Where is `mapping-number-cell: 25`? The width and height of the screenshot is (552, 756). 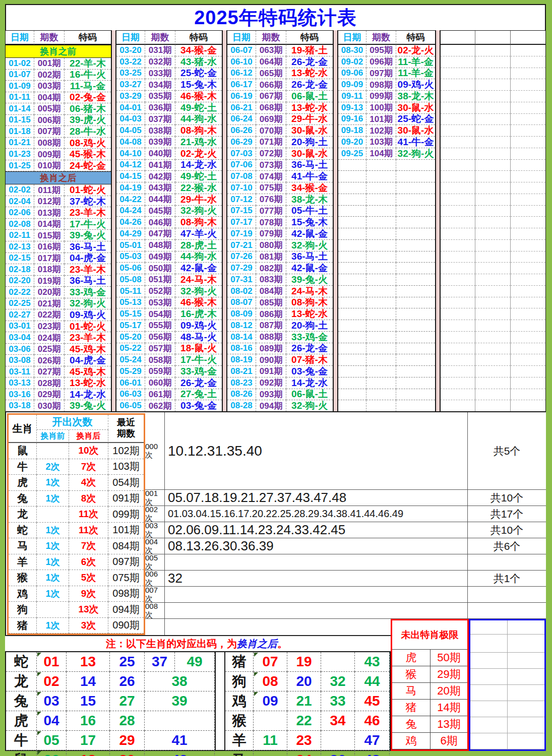
mapping-number-cell: 25 is located at coordinates (127, 662).